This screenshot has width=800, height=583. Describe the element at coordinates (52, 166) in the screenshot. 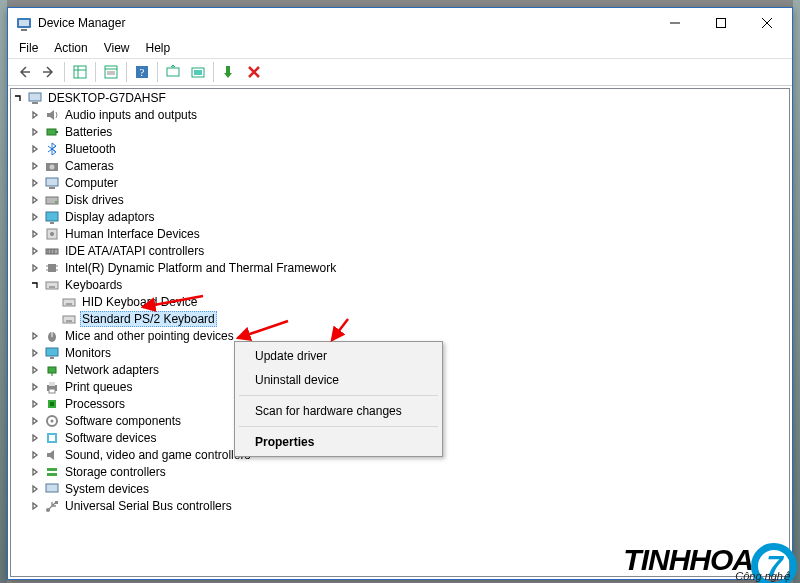

I see `camera-icon` at that location.